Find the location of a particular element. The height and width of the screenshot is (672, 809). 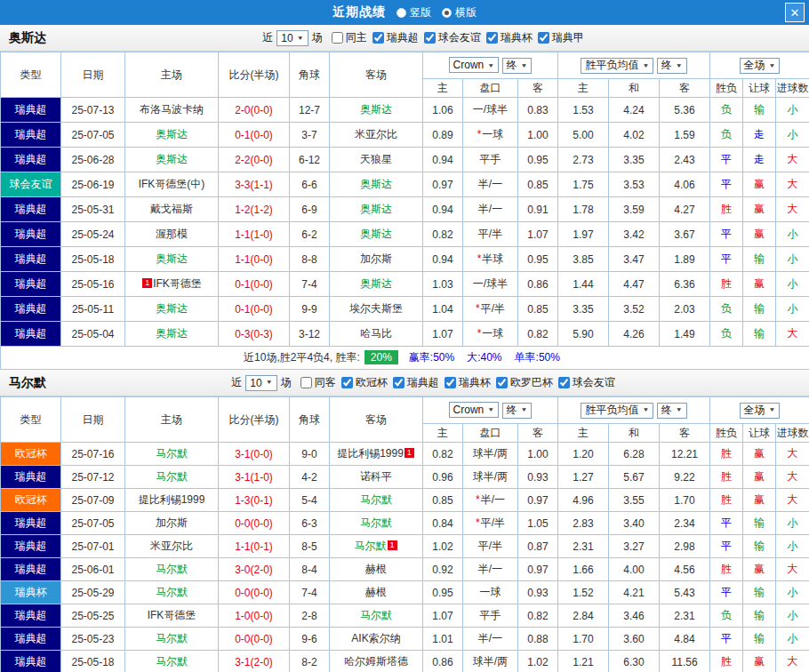

ah-line-cell: 平/半 is located at coordinates (491, 547).